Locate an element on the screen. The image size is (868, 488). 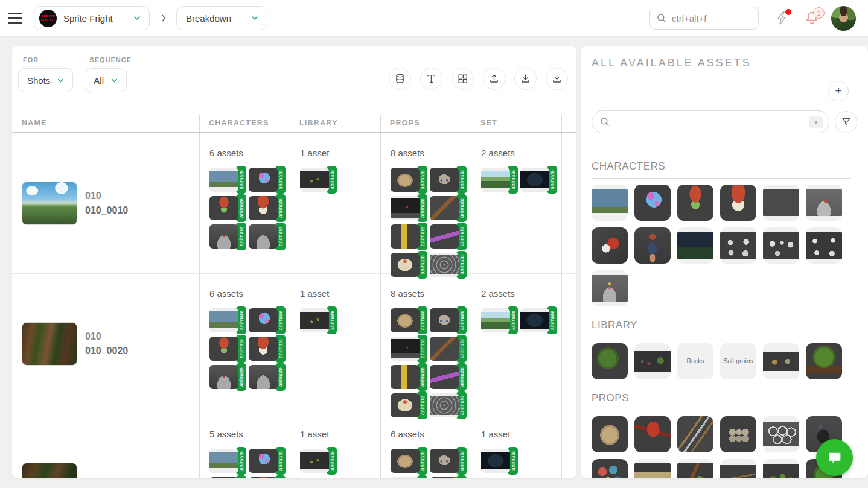
chat-button is located at coordinates (834, 457).